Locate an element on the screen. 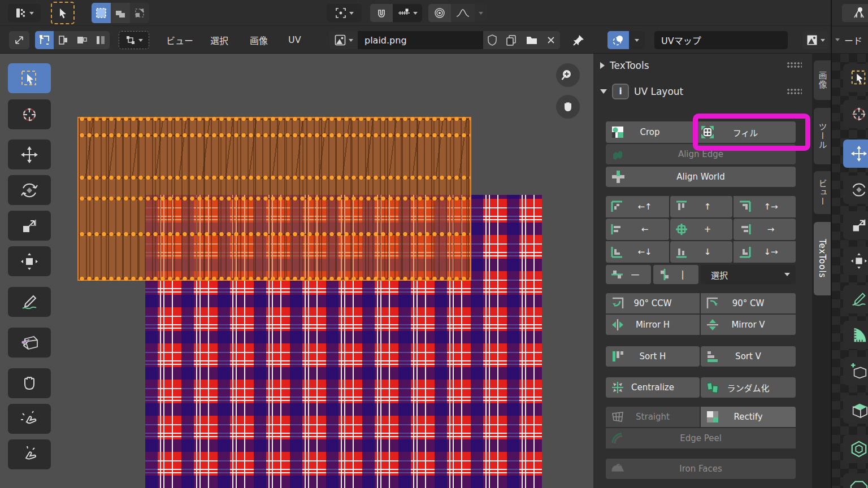 The width and height of the screenshot is (868, 488). menu-uv: UV is located at coordinates (295, 40).